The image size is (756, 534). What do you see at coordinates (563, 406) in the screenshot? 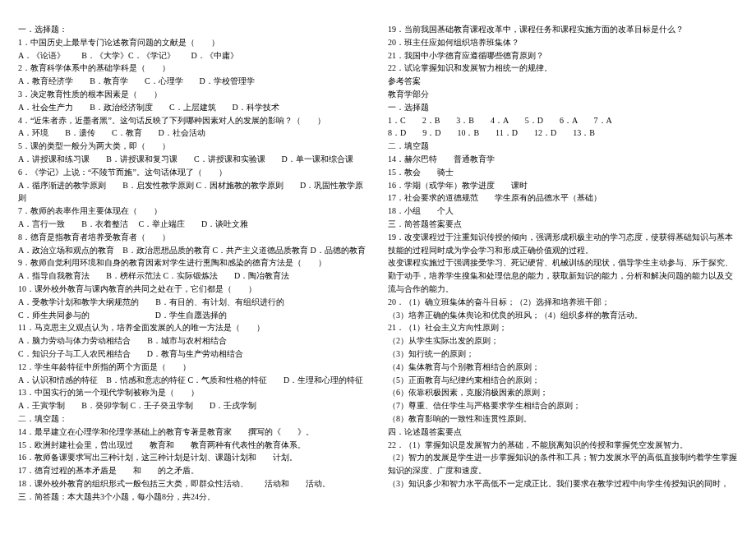
I see `text-line: （7）尊重、信任学生与严格要求学生相结合的原则；` at bounding box center [563, 406].